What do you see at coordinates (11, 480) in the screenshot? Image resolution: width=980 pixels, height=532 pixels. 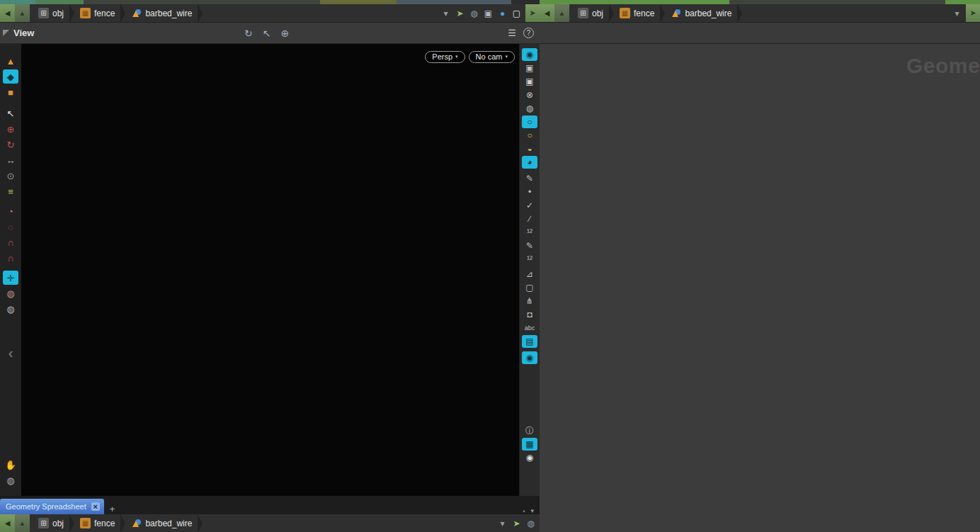 I see `world-icon: ◍` at bounding box center [11, 480].